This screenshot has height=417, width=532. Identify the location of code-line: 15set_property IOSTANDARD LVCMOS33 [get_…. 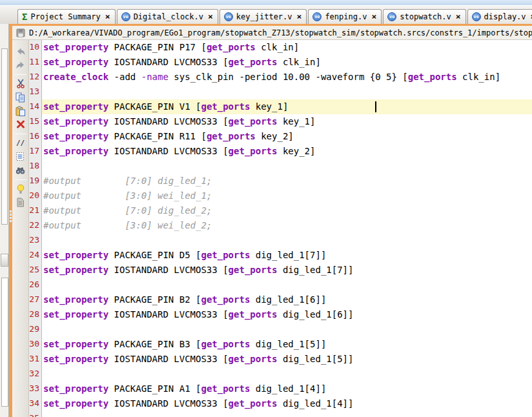
(280, 121).